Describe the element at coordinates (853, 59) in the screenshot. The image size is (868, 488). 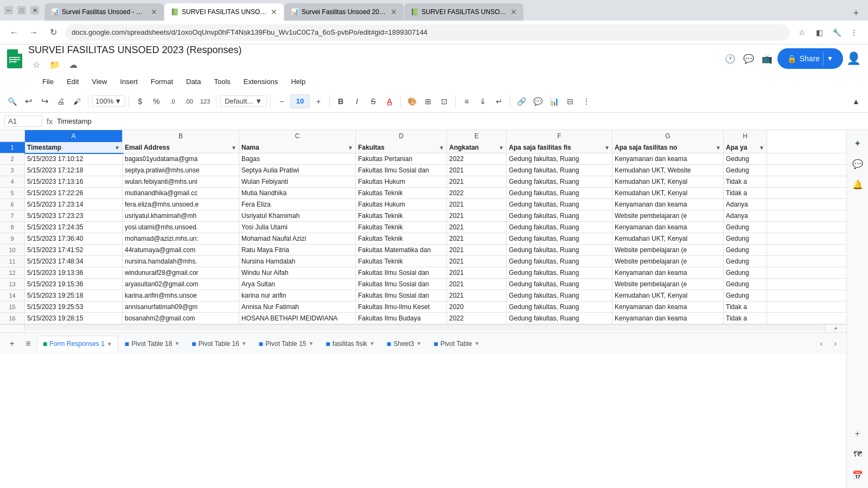
I see `account-icon: 👤` at that location.